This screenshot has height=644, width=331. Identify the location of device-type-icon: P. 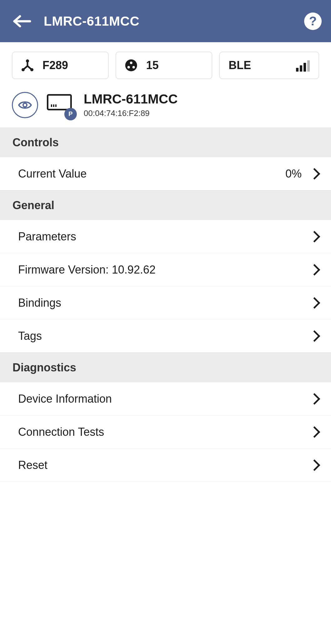
(61, 105).